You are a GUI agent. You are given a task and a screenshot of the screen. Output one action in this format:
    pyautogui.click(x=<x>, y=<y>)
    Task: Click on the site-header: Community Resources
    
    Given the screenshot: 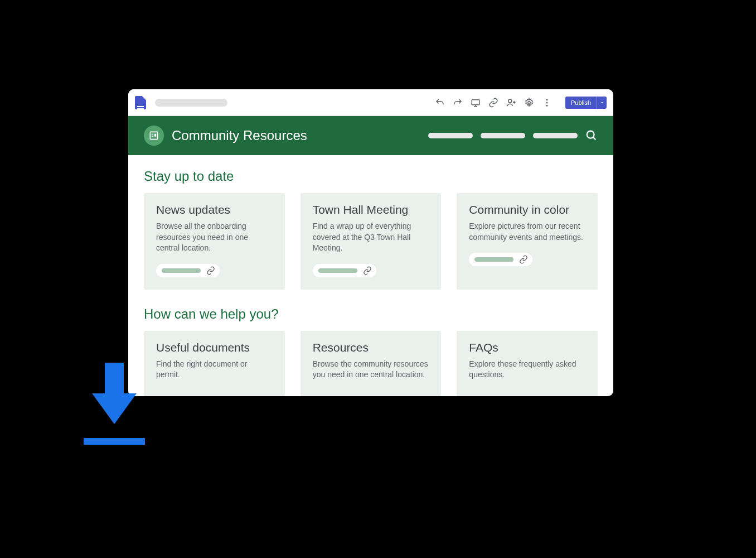 What is the action you would take?
    pyautogui.click(x=371, y=136)
    